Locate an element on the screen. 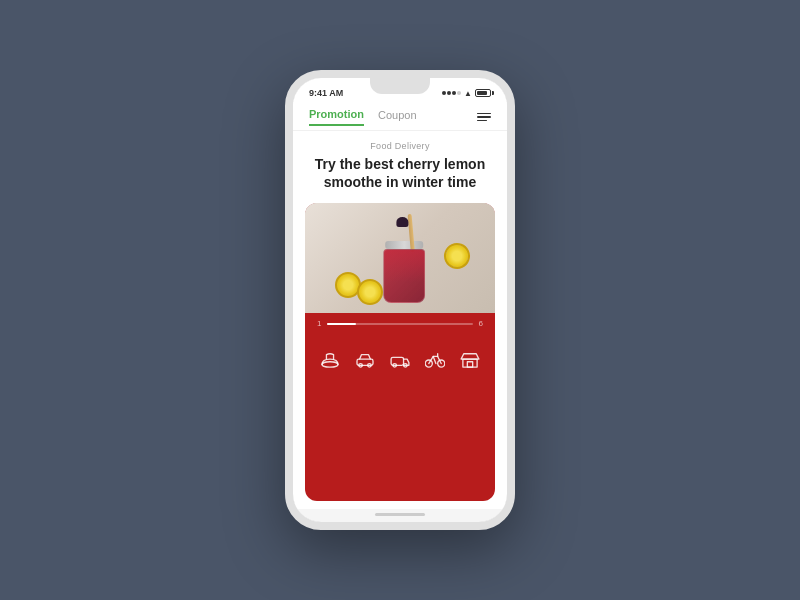 This screenshot has height=600, width=800. nav-bike is located at coordinates (435, 360).